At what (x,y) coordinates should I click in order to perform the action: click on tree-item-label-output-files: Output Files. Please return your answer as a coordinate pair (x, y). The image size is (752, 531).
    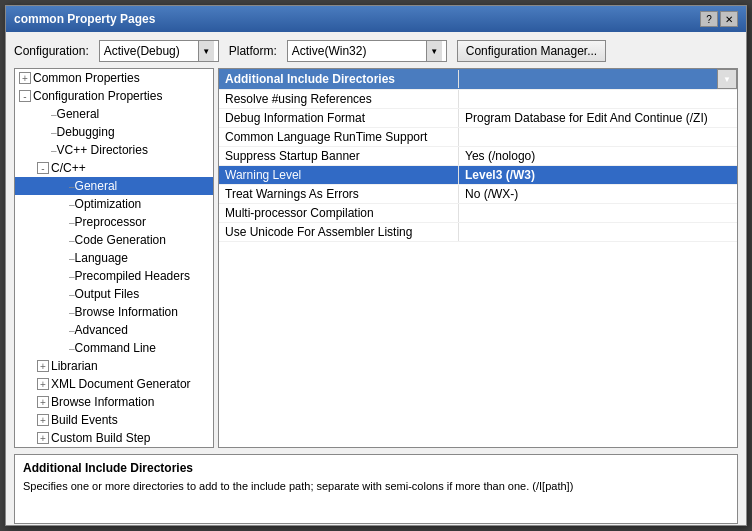
    Looking at the image, I should click on (108, 294).